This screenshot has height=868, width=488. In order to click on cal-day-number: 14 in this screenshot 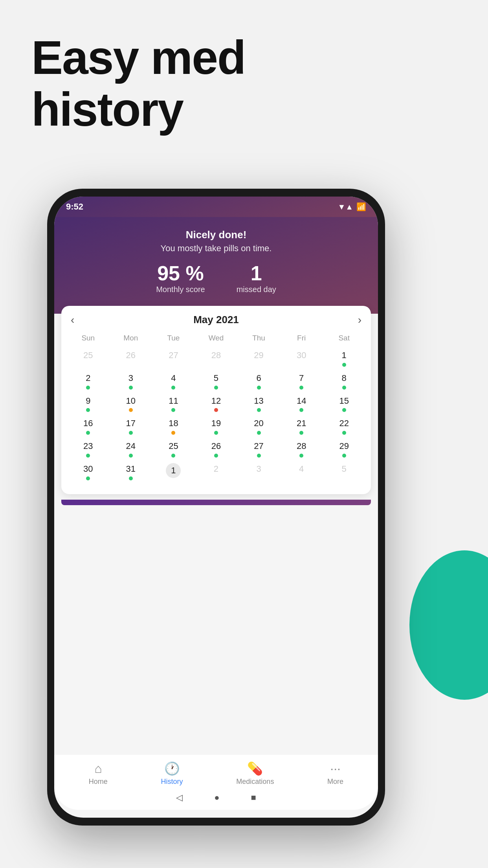, I will do `click(301, 401)`.